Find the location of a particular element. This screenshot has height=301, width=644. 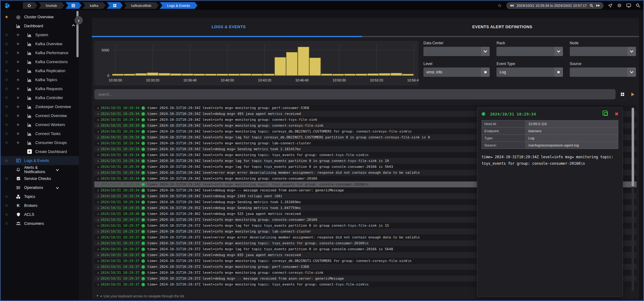

app-logo-icon is located at coordinates (7, 6).